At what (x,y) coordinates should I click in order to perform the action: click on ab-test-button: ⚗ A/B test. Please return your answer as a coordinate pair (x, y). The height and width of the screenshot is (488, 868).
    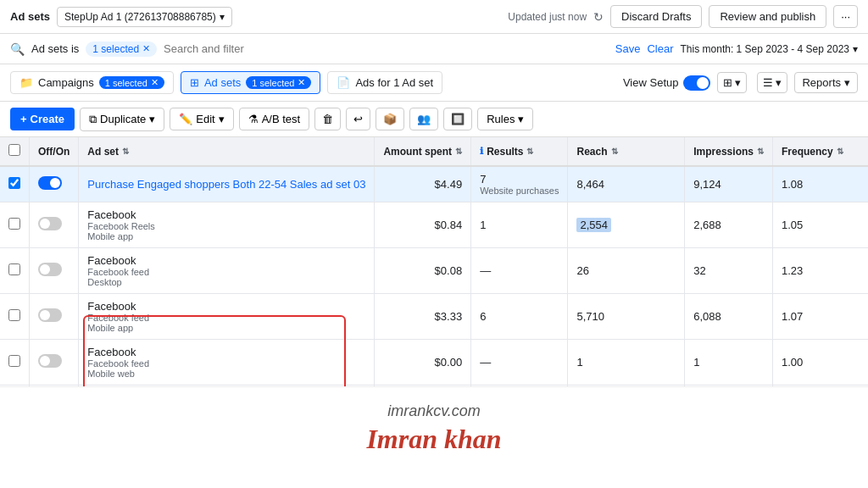
    Looking at the image, I should click on (275, 119).